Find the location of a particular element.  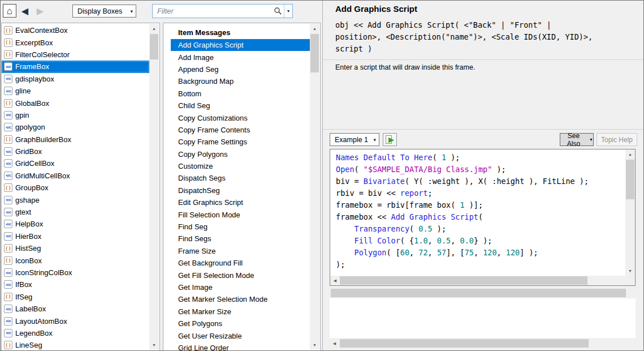

example-dropdown: Example 1 ▾ is located at coordinates (355, 139).